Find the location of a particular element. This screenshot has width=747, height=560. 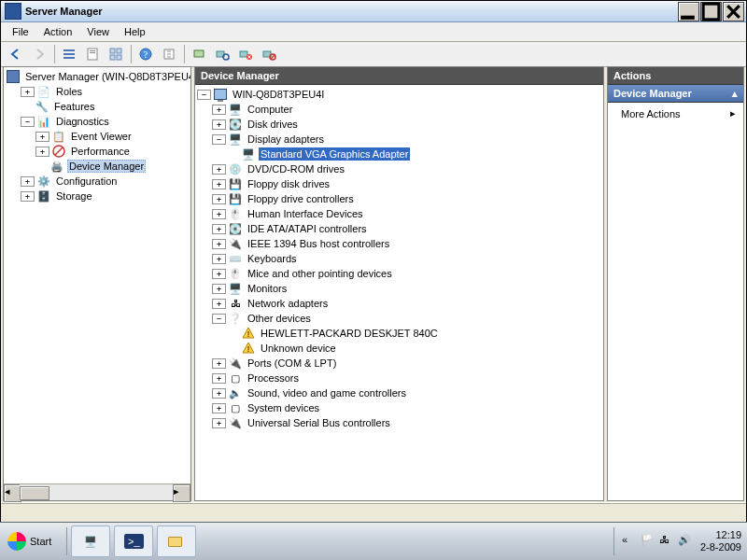

device-category: −🖥️Display adapters is located at coordinates (407, 139).